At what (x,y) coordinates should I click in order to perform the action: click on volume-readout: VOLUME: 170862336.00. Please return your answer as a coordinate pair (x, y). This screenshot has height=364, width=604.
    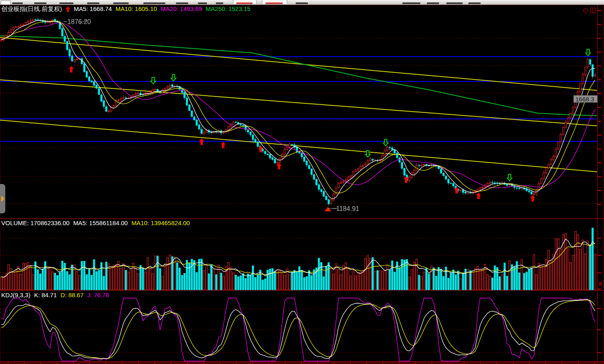
    Looking at the image, I should click on (35, 223).